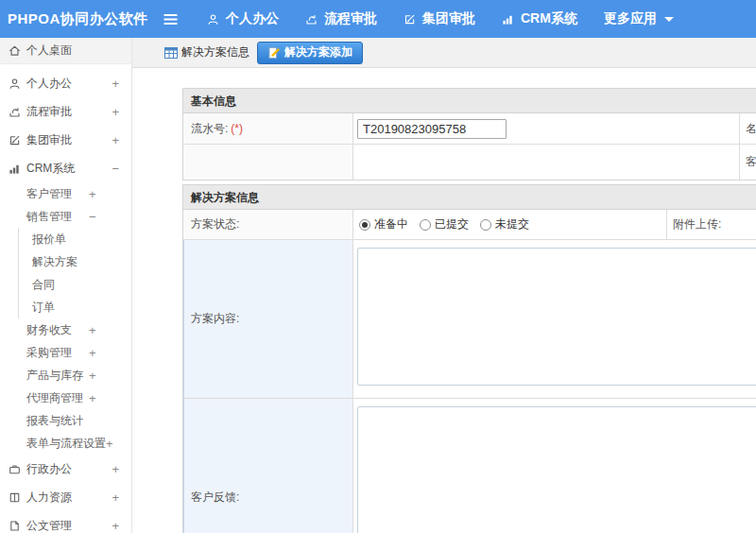  Describe the element at coordinates (470, 198) in the screenshot. I see `section-header-solution: 解决方案信息` at that location.